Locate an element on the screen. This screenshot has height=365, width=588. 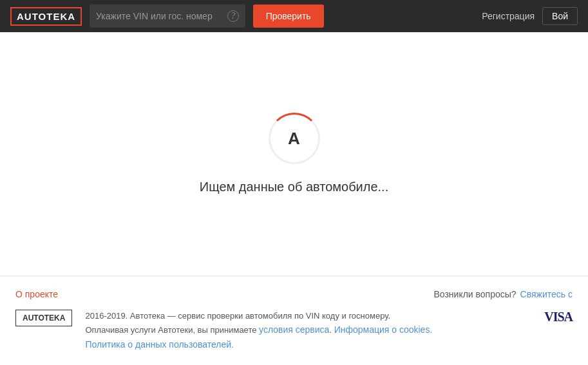
about-link: О проекте is located at coordinates (37, 294).